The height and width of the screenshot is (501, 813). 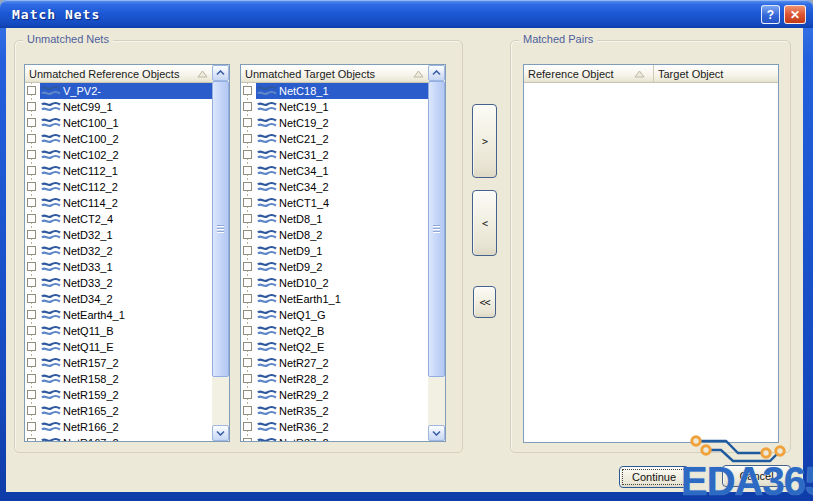 I want to click on title-bar: Match Nets ? ✕, so click(x=406, y=14).